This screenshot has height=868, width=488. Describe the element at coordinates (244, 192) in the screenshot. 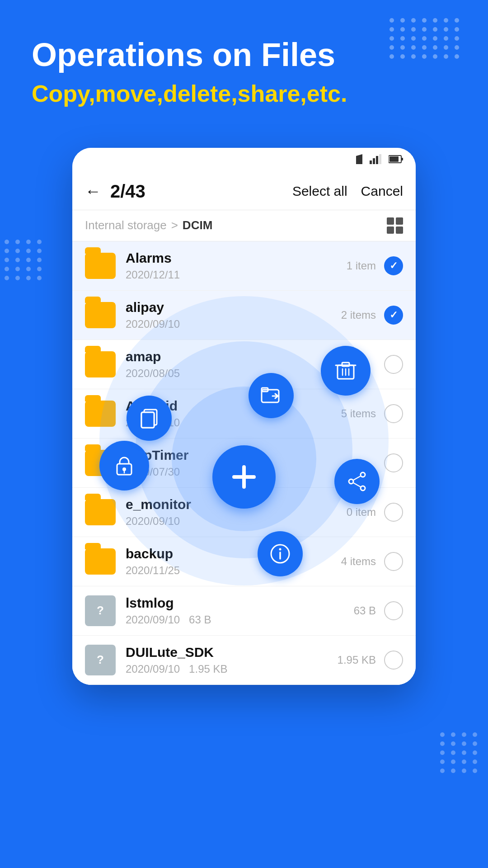

I see `nav-bar: ← 2/43 Select all Cancel` at that location.